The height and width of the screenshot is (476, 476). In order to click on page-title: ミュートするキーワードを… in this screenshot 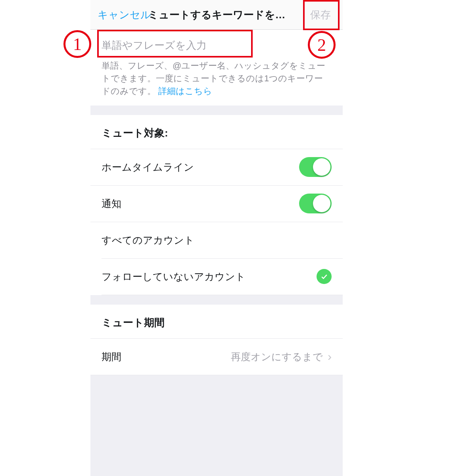, I will do `click(217, 15)`.